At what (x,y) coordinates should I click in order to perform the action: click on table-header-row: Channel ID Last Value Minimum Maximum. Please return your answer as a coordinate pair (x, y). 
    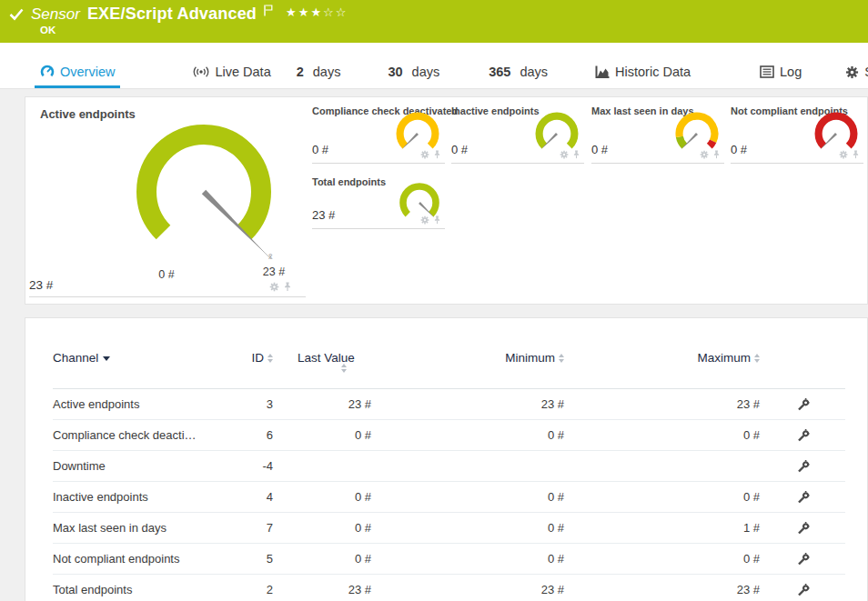
    Looking at the image, I should click on (449, 367).